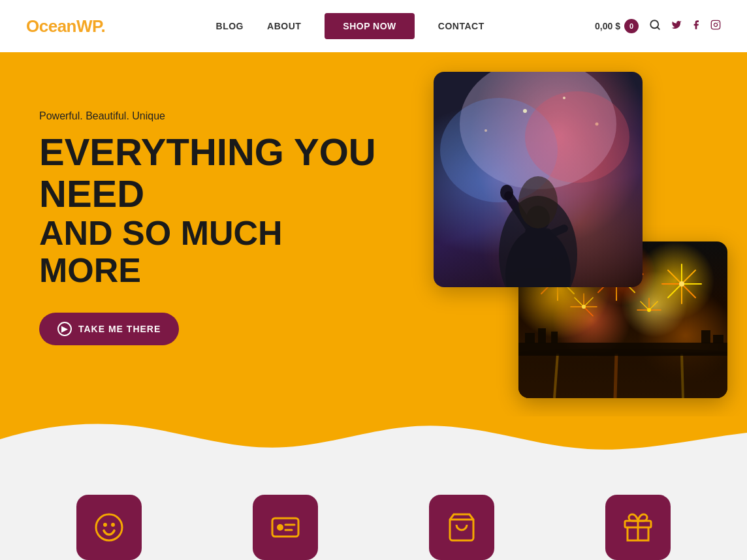 This screenshot has width=747, height=560. What do you see at coordinates (696, 26) in the screenshot?
I see `social-icons` at bounding box center [696, 26].